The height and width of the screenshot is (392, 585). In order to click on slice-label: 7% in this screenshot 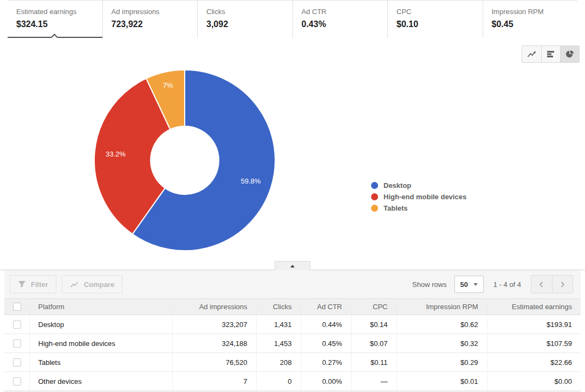, I will do `click(168, 86)`.